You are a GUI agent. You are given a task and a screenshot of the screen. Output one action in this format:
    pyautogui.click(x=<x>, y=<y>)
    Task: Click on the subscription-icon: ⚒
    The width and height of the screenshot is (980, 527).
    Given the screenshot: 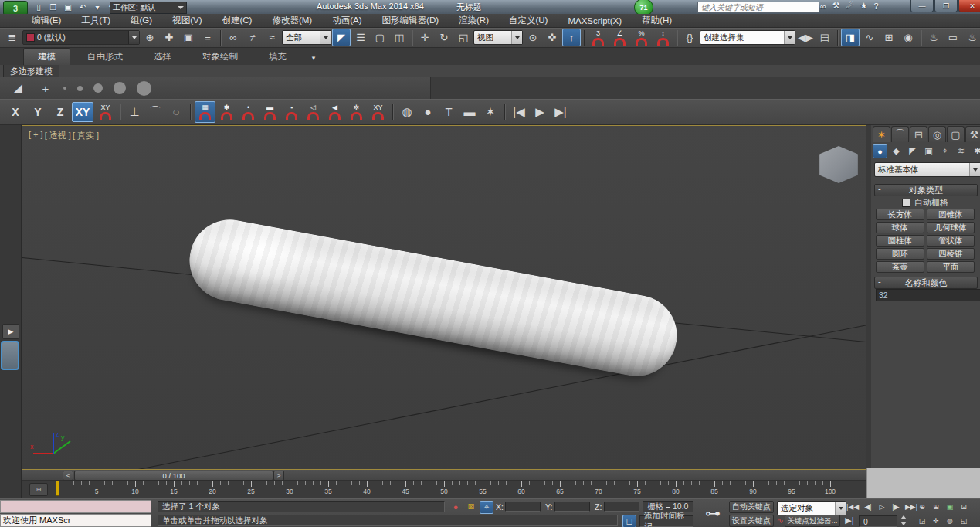 What is the action you would take?
    pyautogui.click(x=836, y=6)
    